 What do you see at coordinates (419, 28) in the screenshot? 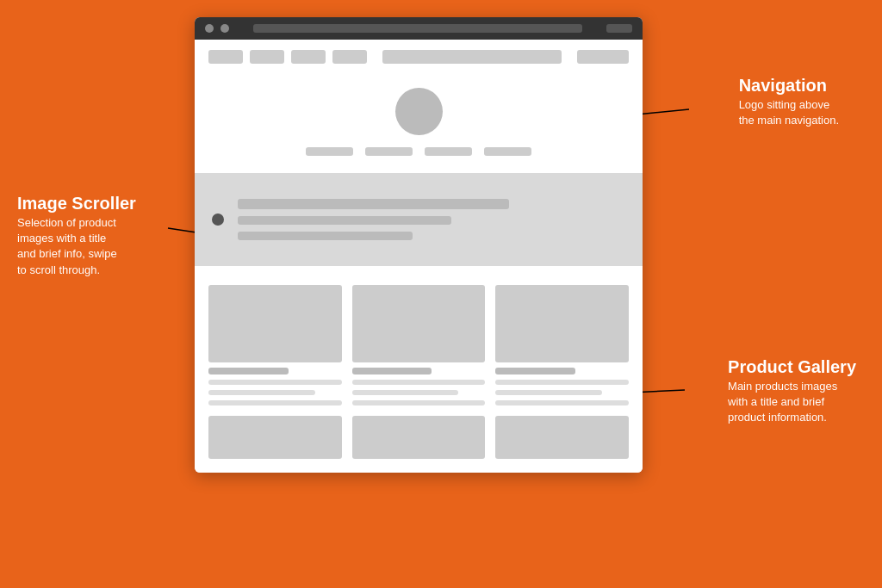
I see `browser-chrome` at bounding box center [419, 28].